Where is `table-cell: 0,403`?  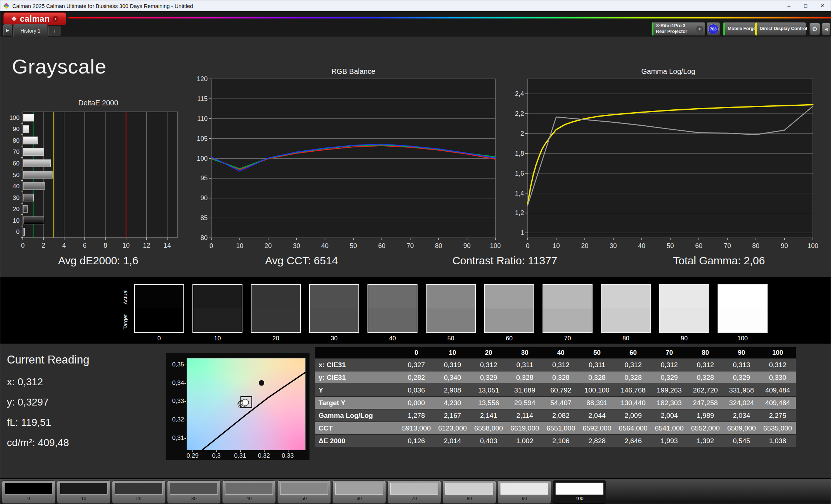 table-cell: 0,403 is located at coordinates (489, 441).